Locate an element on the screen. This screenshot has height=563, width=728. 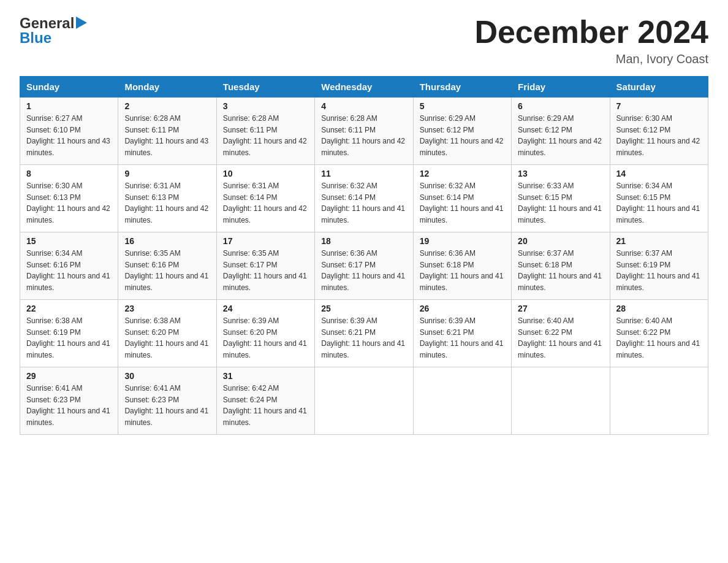
day-number: 24 is located at coordinates (266, 308).